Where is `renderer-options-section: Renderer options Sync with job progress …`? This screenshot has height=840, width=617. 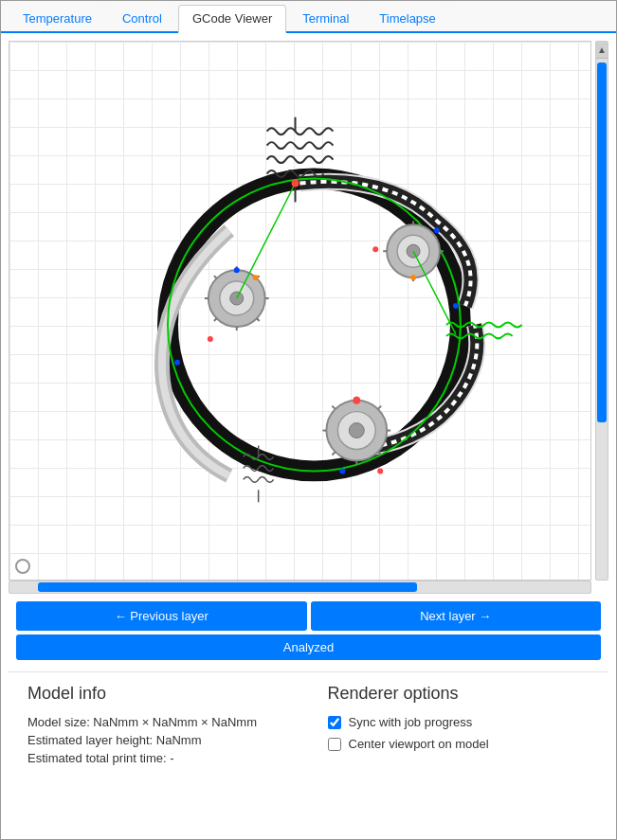 renderer-options-section: Renderer options Sync with job progress … is located at coordinates (468, 726).